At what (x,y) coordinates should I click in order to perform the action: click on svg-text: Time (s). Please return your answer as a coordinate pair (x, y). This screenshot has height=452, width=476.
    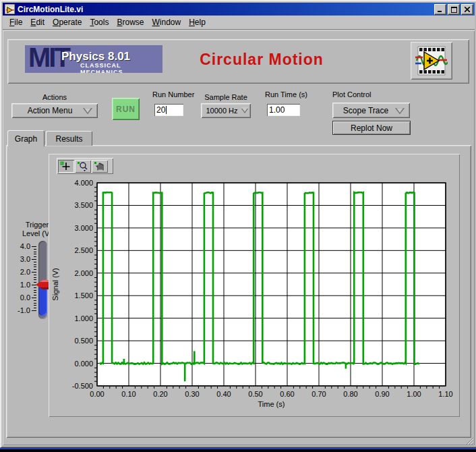
    Looking at the image, I should click on (272, 404).